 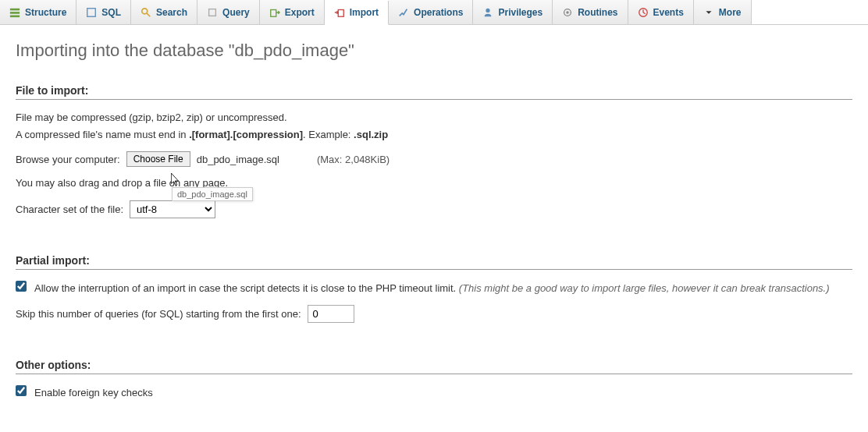 What do you see at coordinates (434, 209) in the screenshot?
I see `charset-row: Character set of the file: utf-8` at bounding box center [434, 209].